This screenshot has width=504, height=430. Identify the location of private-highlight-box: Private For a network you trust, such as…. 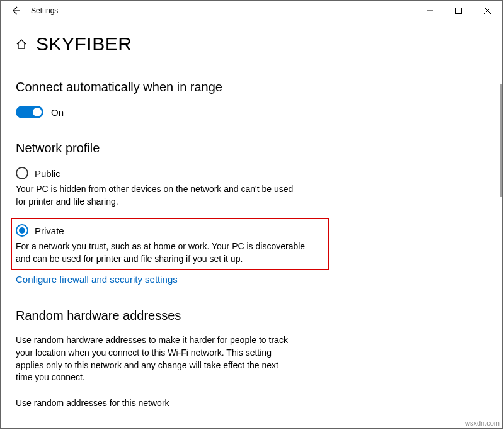
(170, 244).